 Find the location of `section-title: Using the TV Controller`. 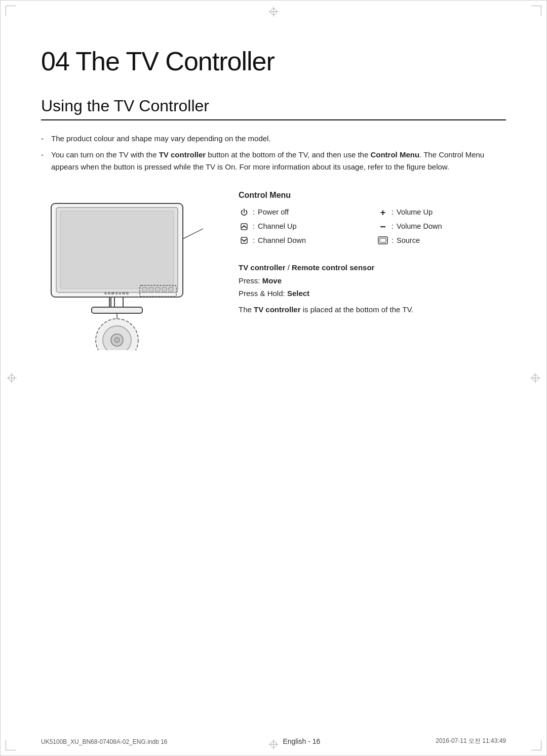

section-title: Using the TV Controller is located at coordinates (274, 108).